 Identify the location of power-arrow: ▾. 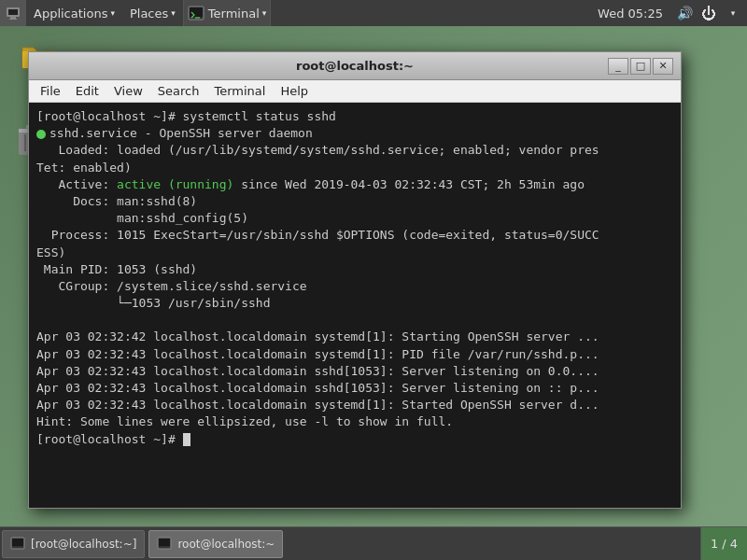
(733, 13).